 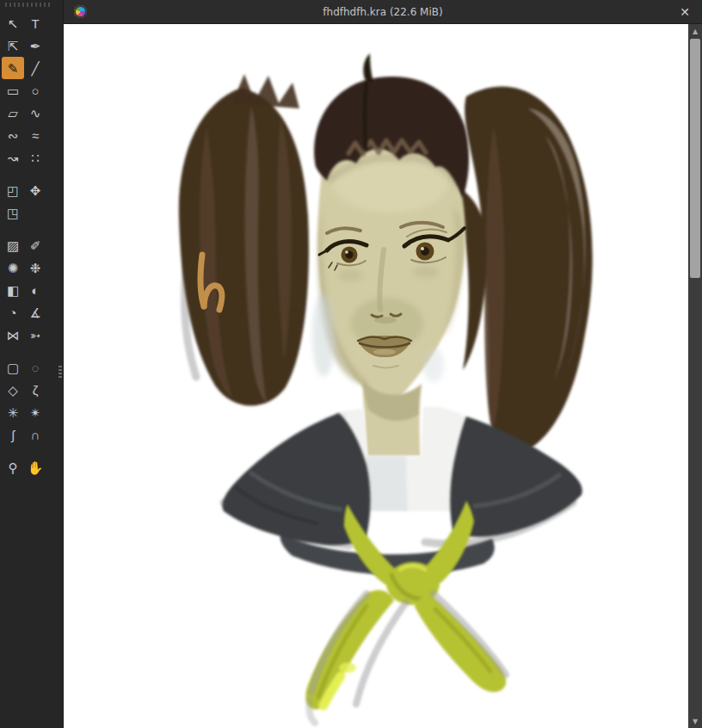 I want to click on tool-select-shapes: ↖, so click(x=13, y=23).